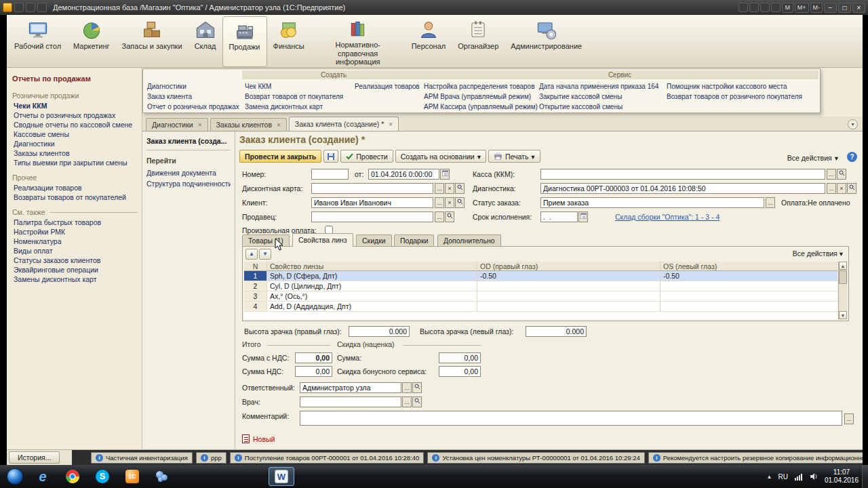 This screenshot has width=868, height=488. I want to click on sidebar-item-quick-goods: Палитра быстрых товаров, so click(75, 222).